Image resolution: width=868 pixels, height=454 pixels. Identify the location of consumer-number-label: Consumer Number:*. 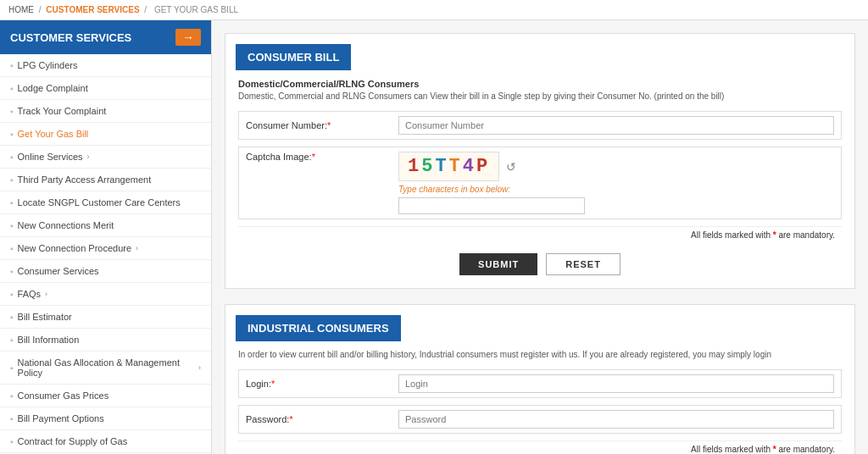
(322, 125).